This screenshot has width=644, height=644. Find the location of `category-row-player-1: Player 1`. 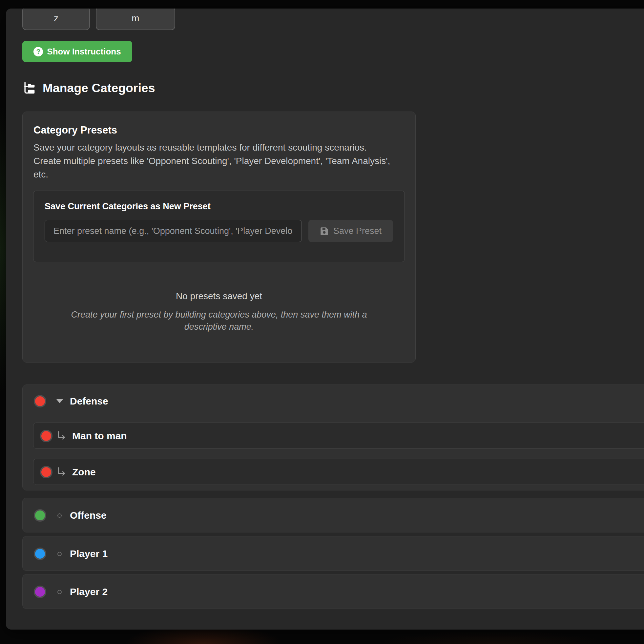

category-row-player-1: Player 1 is located at coordinates (333, 554).